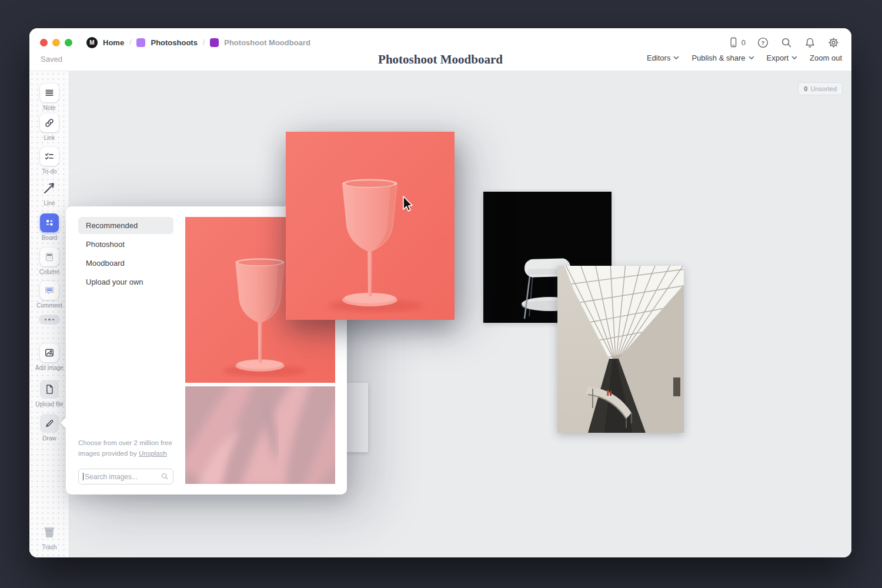  I want to click on add-image-icon, so click(49, 353).